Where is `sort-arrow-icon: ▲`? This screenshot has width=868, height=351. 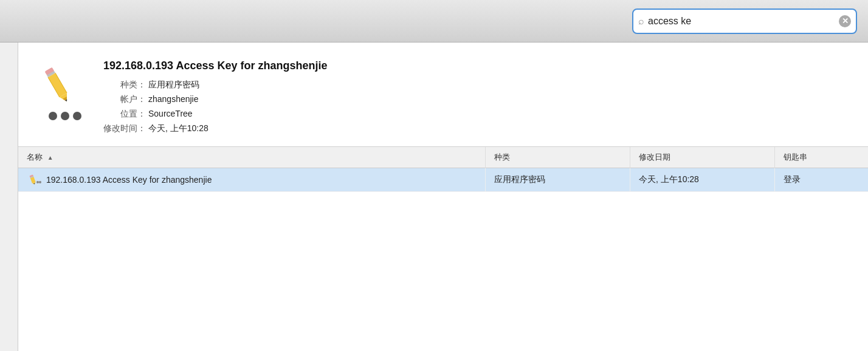
sort-arrow-icon: ▲ is located at coordinates (50, 158).